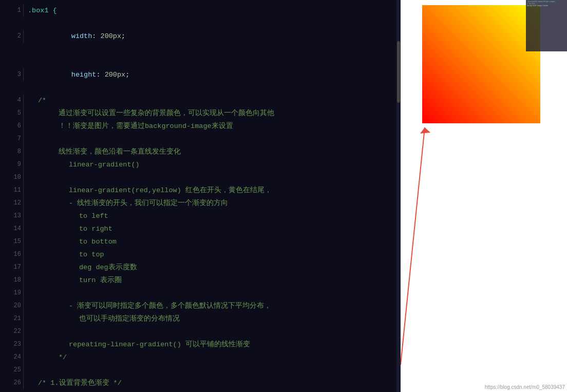 The height and width of the screenshot is (392, 567). I want to click on code-line: 27 background-image: linear-gradient(red…, so click(200, 390).